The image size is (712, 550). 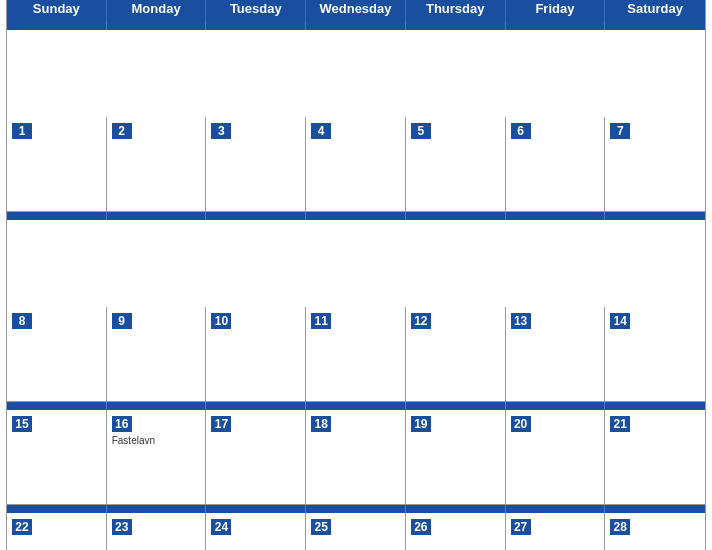 I want to click on day-23: 23, so click(x=157, y=532).